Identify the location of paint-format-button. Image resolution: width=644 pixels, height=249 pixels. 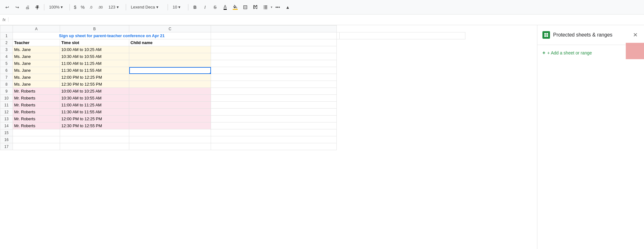
(37, 7).